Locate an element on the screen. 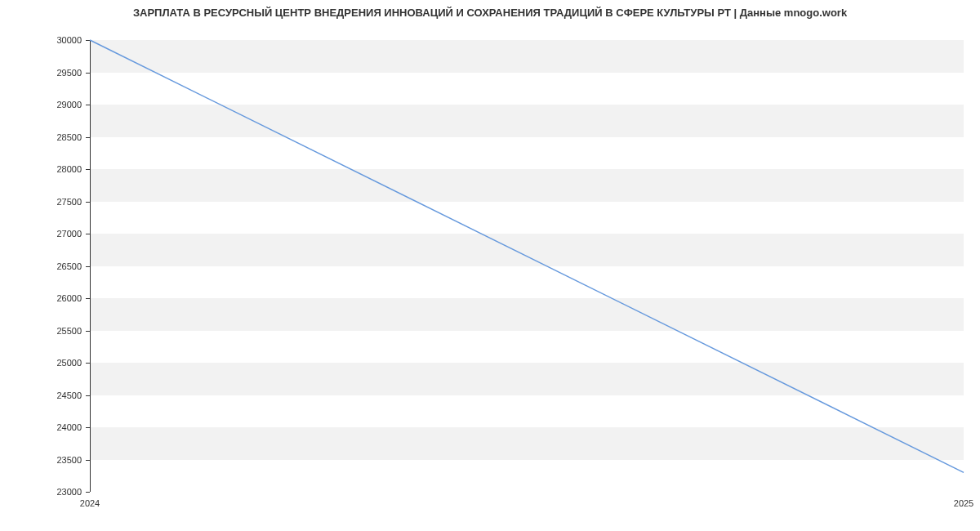 The height and width of the screenshot is (531, 980). y-tick is located at coordinates (88, 492).